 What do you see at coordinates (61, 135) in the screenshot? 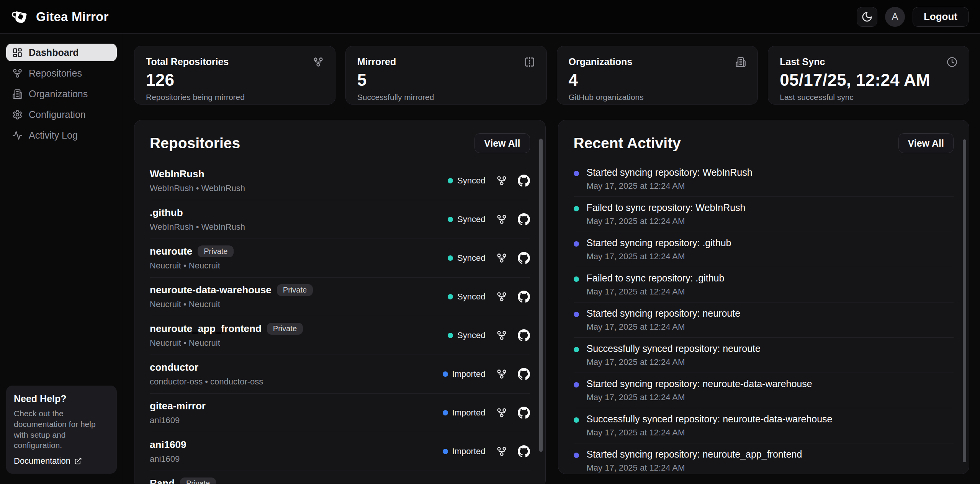
I see `sidebar-item-activity-log: Activity Log` at bounding box center [61, 135].